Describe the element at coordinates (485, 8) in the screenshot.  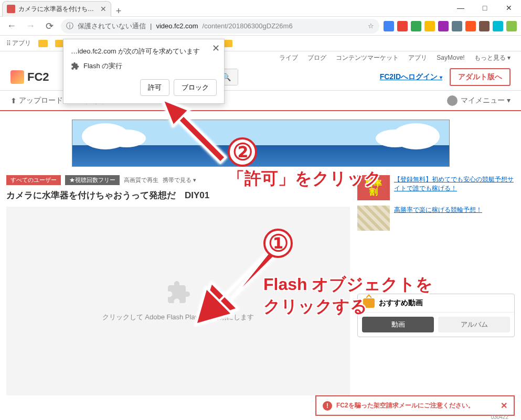
I see `window-maximize-button: □` at that location.